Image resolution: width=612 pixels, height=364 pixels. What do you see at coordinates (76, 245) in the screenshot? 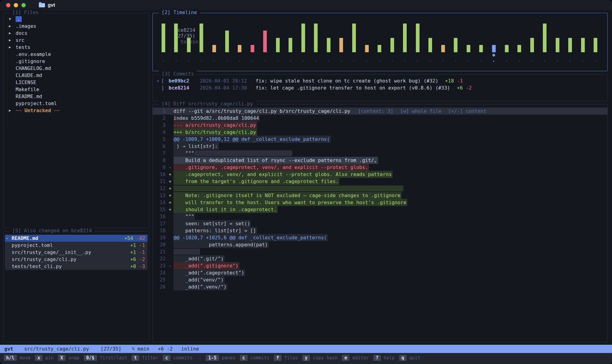
I see `changed-file-row: pyproject.toml+1-1` at bounding box center [76, 245].